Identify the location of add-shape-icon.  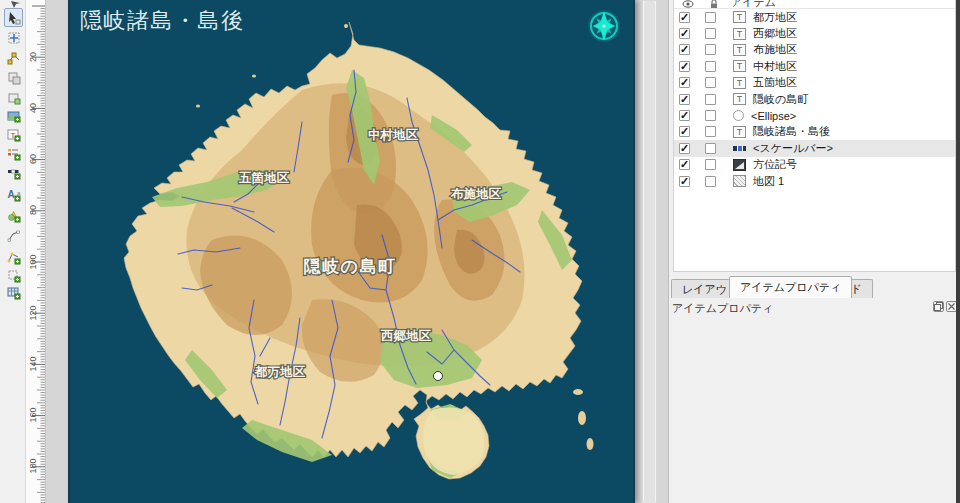
(14, 216).